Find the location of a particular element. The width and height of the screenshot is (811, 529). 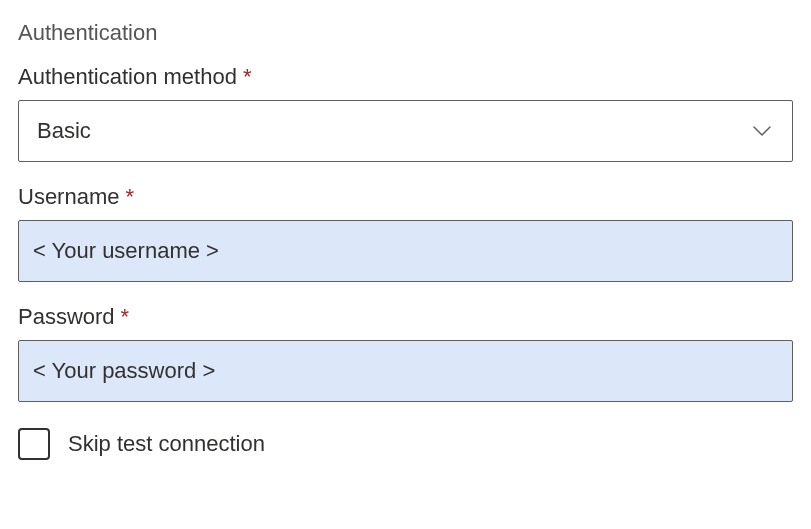

chevron-down-icon is located at coordinates (762, 131).